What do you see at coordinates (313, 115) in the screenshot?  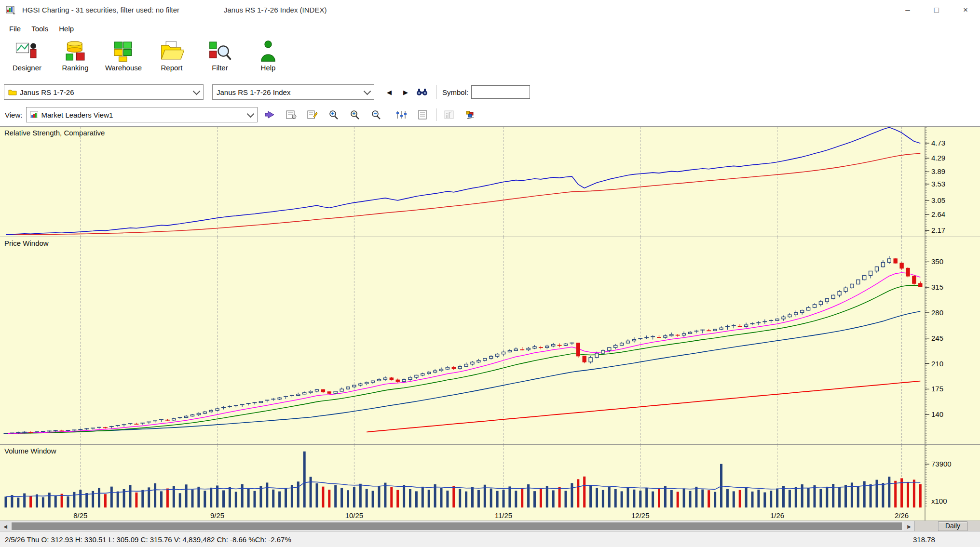 I see `edit-view-button` at bounding box center [313, 115].